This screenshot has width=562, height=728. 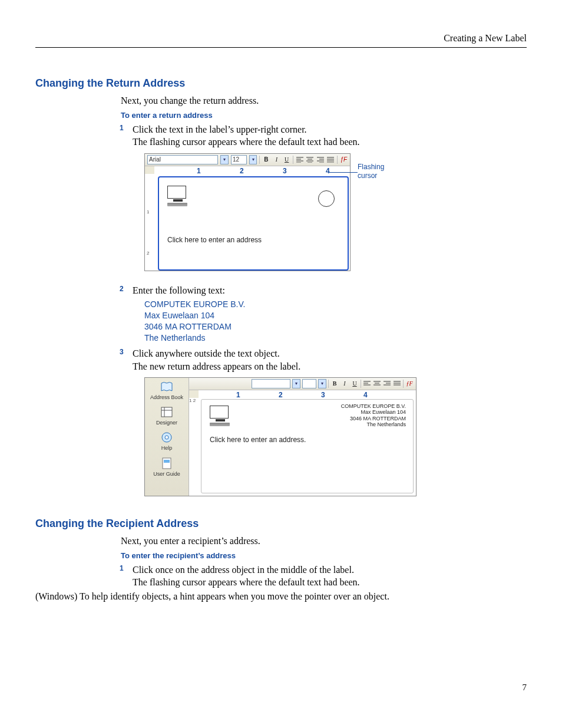 What do you see at coordinates (324, 422) in the screenshot?
I see `step-3: 3 Click anywhere outside the text object…` at bounding box center [324, 422].